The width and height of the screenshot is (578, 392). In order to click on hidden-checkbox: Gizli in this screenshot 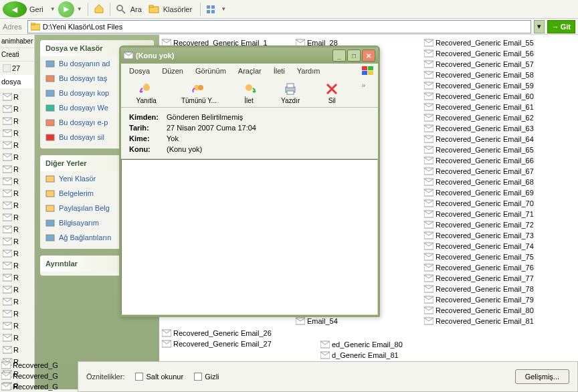, I will do `click(206, 377)`.